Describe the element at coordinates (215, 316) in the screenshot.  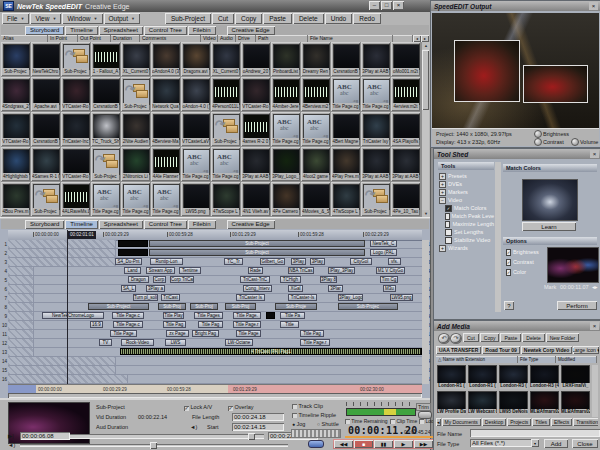
I see `timeline-track: NewTekChromeLogoTitle Page.cTitle PlayTi…` at that location.